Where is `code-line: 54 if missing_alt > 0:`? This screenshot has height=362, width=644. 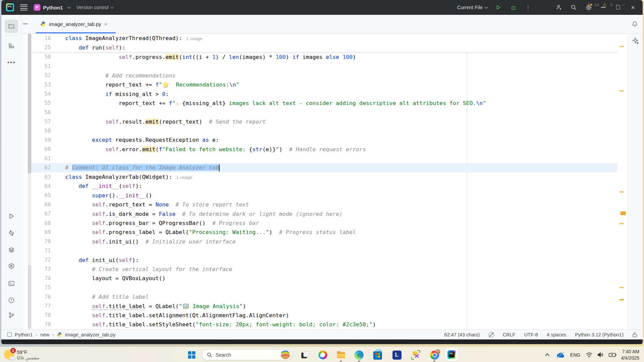 code-line: 54 if missing_alt > 0: is located at coordinates (324, 94).